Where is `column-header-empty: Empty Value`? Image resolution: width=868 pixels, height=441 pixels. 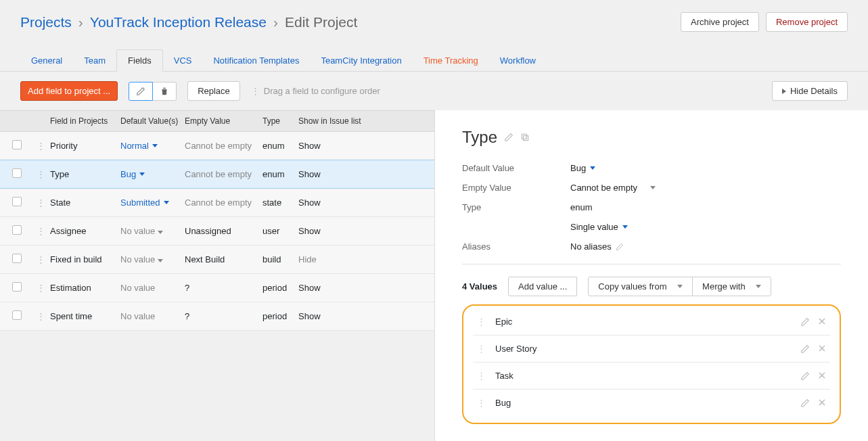 column-header-empty: Empty Value is located at coordinates (223, 121).